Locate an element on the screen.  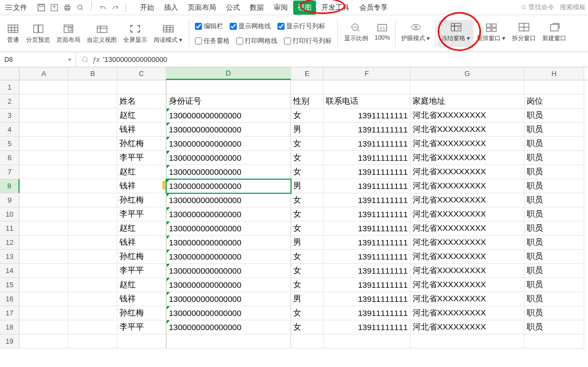
ribbon-全屏显示: 全屏显示 is located at coordinates (135, 34).